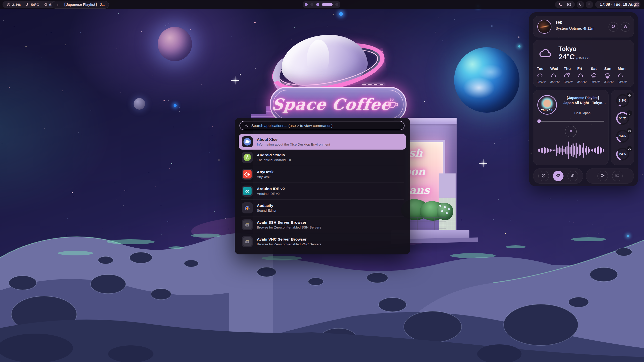 This screenshot has width=644, height=362. I want to click on performance-toggle, so click(544, 176).